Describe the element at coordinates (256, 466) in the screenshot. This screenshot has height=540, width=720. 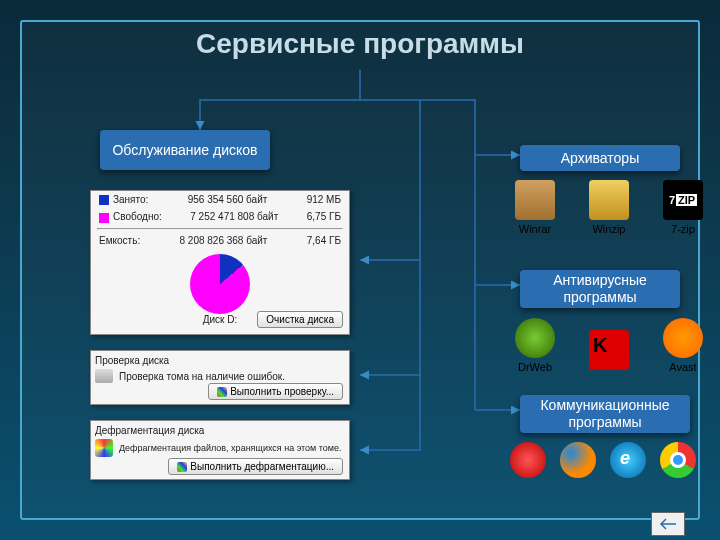
I see `run-defrag-button: Выполнить дефрагментацию...` at that location.